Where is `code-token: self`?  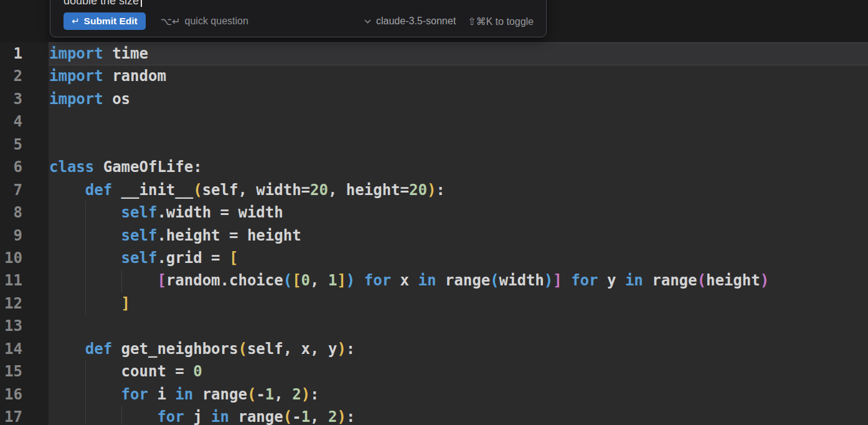
code-token: self is located at coordinates (139, 212).